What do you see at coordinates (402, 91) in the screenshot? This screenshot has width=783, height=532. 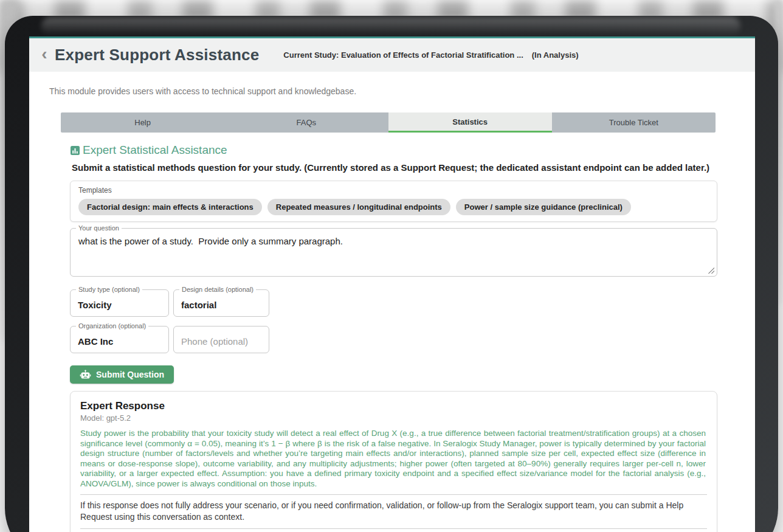 I see `module-description: This module provides users with access t…` at bounding box center [402, 91].